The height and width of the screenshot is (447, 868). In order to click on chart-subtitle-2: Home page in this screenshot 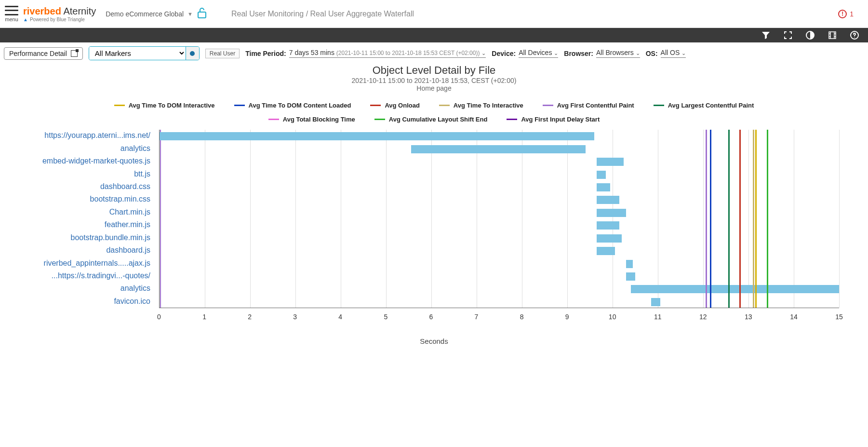, I will do `click(434, 88)`.